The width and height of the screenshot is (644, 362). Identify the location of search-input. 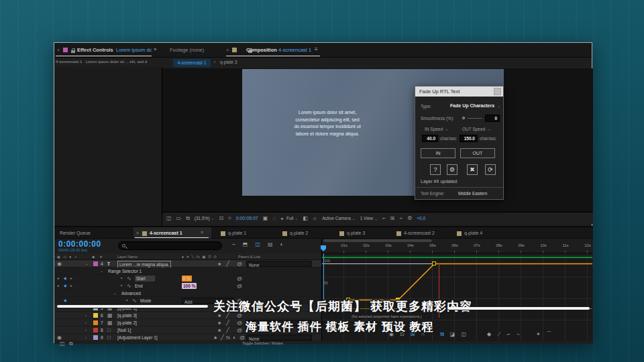
(170, 245).